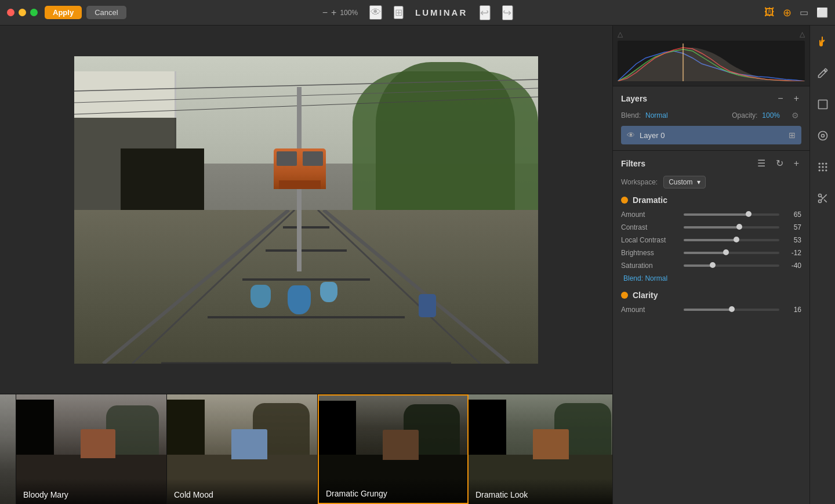 This screenshot has height=504, width=835. Describe the element at coordinates (441, 13) in the screenshot. I see `app-title: LUMINAR` at that location.